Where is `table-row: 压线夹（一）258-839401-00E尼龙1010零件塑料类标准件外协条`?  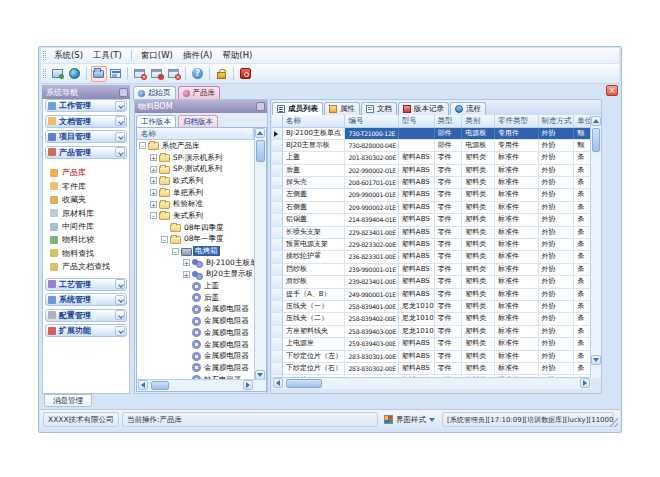
table-row: 压线夹（一）258-839401-00E尼龙1010零件塑料类标准件外协条 is located at coordinates (432, 307).